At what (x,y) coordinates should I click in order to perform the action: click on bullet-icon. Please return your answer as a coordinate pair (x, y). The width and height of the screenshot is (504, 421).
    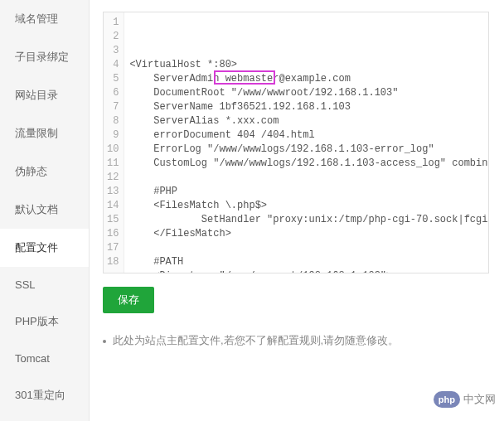
    Looking at the image, I should click on (104, 341).